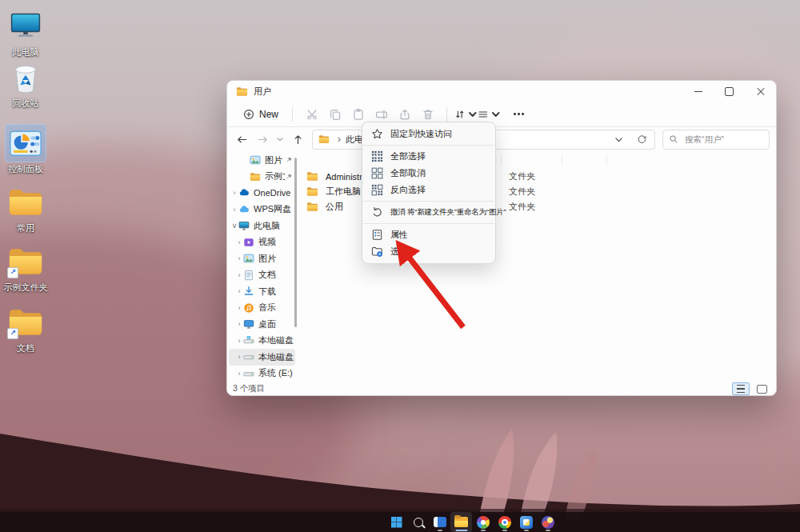 This screenshot has height=532, width=800. What do you see at coordinates (26, 150) in the screenshot?
I see `desktop-icon: ↗ 控制面板` at bounding box center [26, 150].